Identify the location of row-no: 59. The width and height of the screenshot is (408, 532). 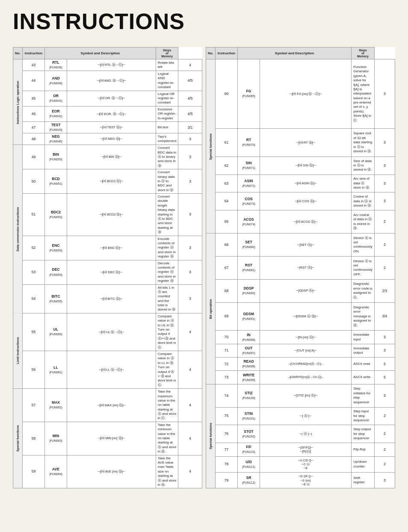
(34, 472).